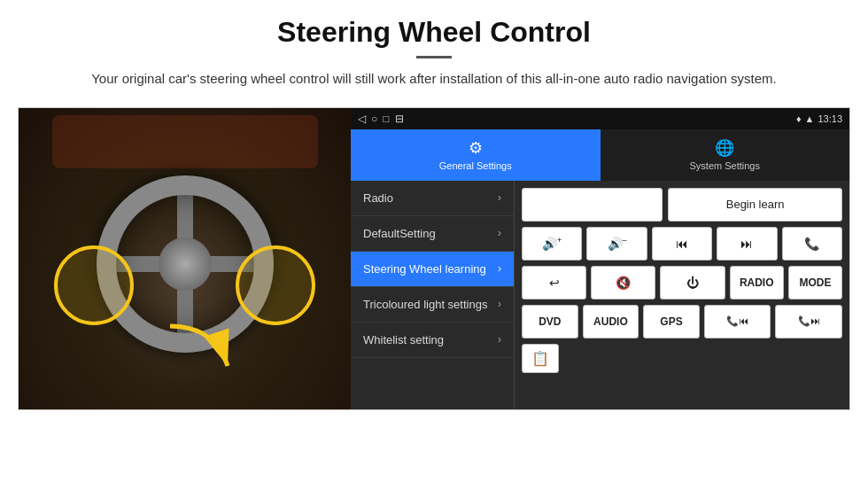  I want to click on radio-label: RADIO, so click(756, 283).